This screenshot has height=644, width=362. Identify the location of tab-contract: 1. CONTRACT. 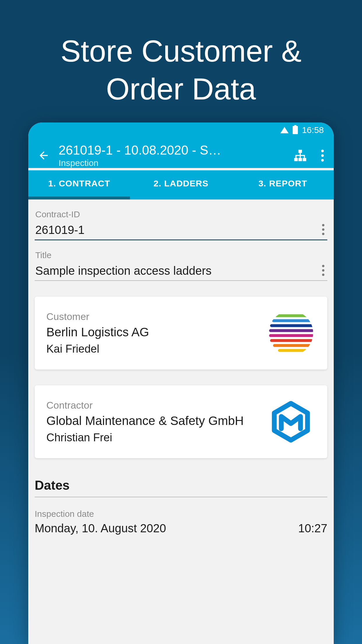
(79, 185).